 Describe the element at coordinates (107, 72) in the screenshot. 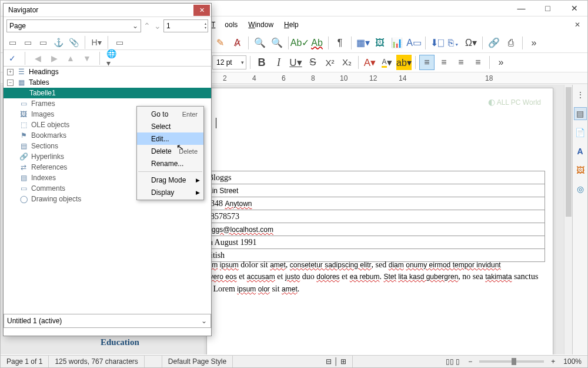

I see `tree-headings: +☰Headings` at that location.